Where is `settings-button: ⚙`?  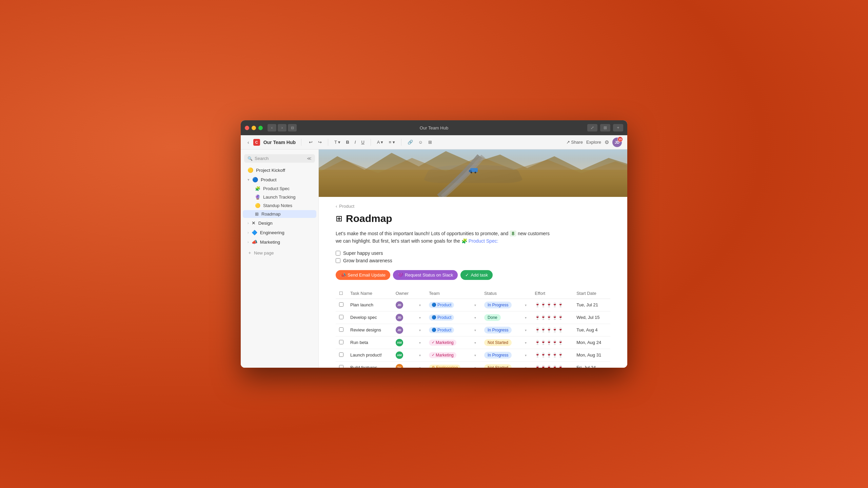 settings-button: ⚙ is located at coordinates (607, 142).